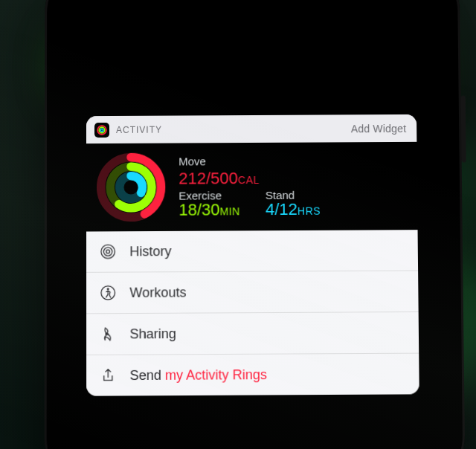  I want to click on workouts-icon, so click(108, 293).